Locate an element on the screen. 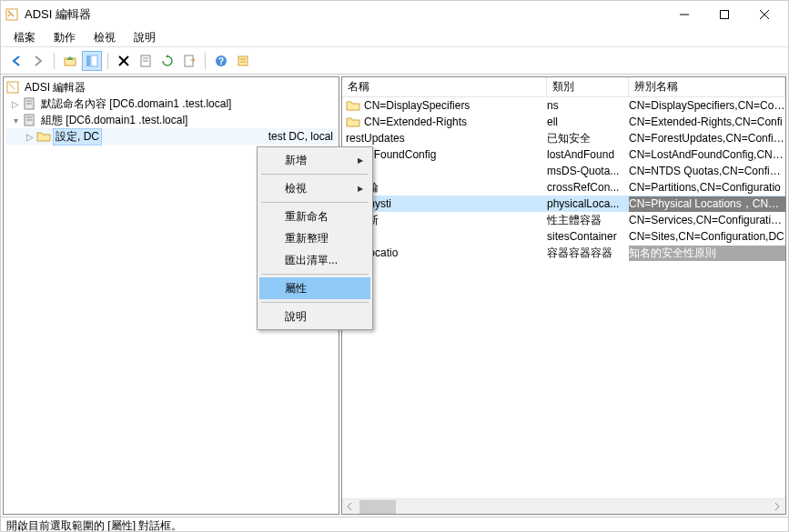  list-row: 卡達斯性主體容器CN=Services,CN=Configuration, is located at coordinates (564, 220).